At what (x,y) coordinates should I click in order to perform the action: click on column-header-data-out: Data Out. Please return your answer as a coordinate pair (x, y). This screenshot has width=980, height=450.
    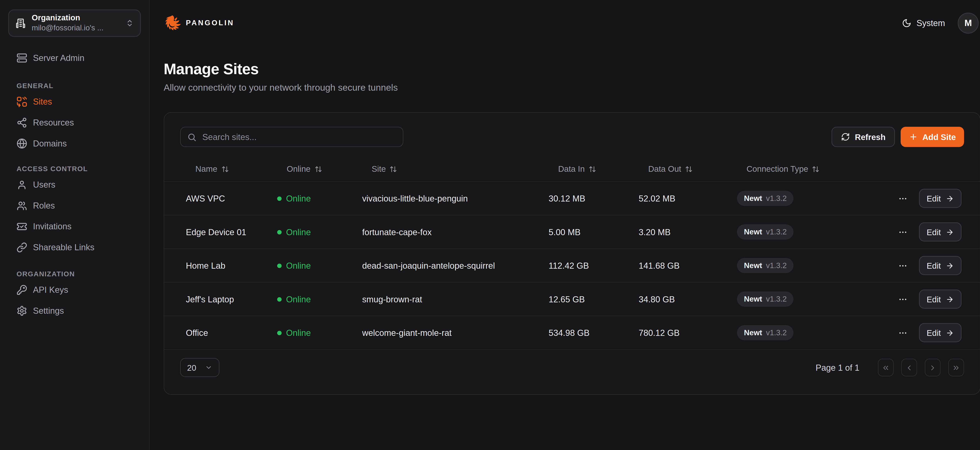
    Looking at the image, I should click on (688, 169).